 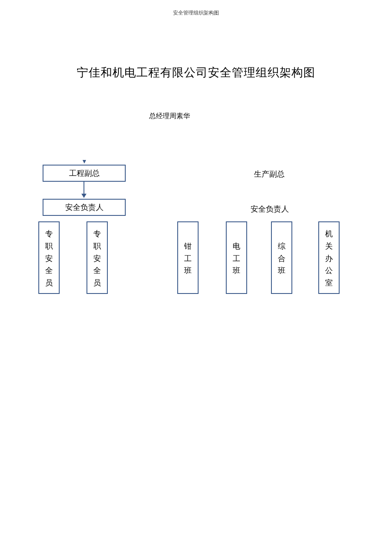 What do you see at coordinates (270, 209) in the screenshot?
I see `node-right-safety-lead: 安全负责人` at bounding box center [270, 209].